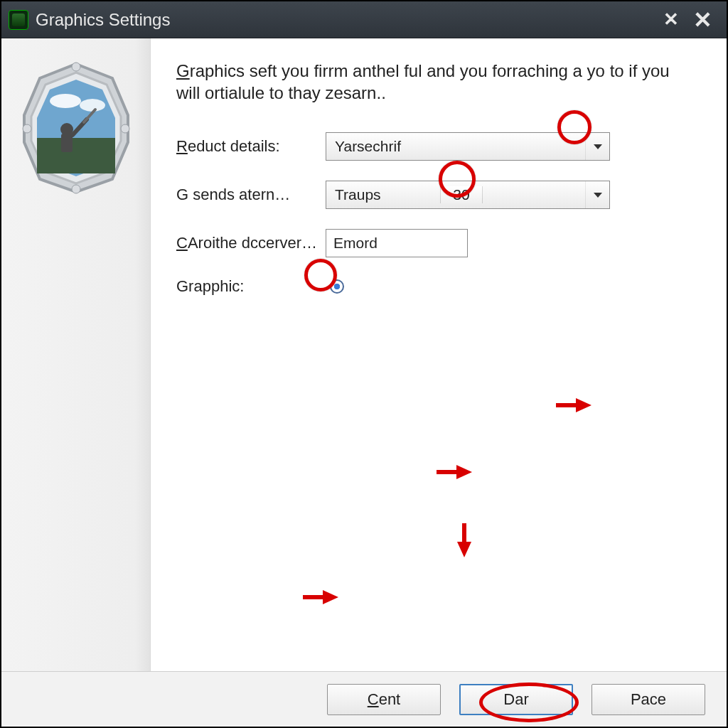  Describe the element at coordinates (346, 20) in the screenshot. I see `window-title: Graphics Settings` at that location.